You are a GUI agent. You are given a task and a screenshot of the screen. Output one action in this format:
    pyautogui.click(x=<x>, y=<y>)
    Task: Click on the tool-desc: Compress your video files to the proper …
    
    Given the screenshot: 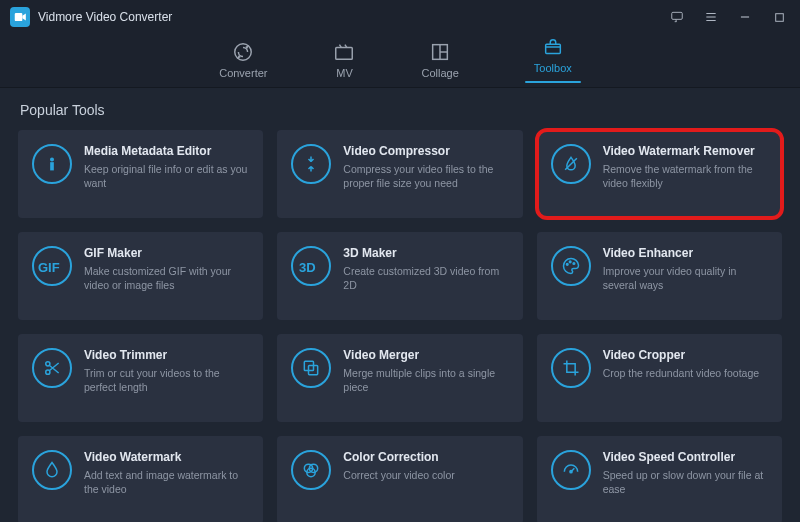 What is the action you would take?
    pyautogui.click(x=426, y=176)
    